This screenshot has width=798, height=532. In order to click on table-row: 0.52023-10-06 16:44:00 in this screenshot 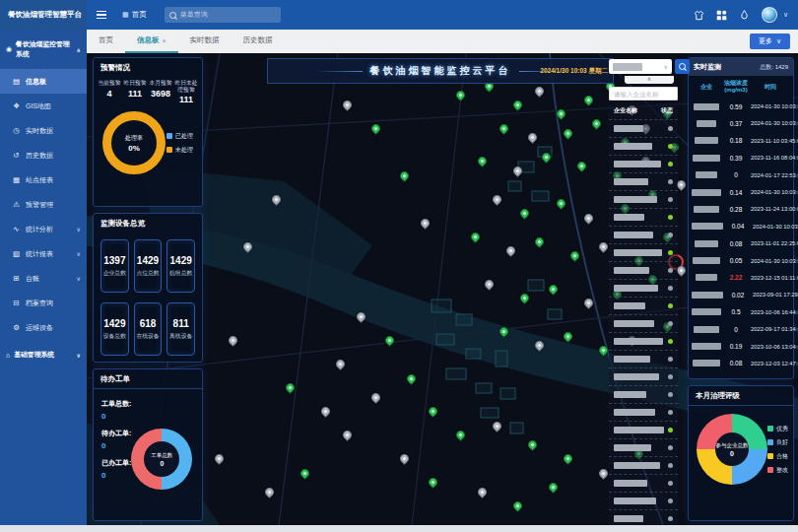, I will do `click(741, 311)`.